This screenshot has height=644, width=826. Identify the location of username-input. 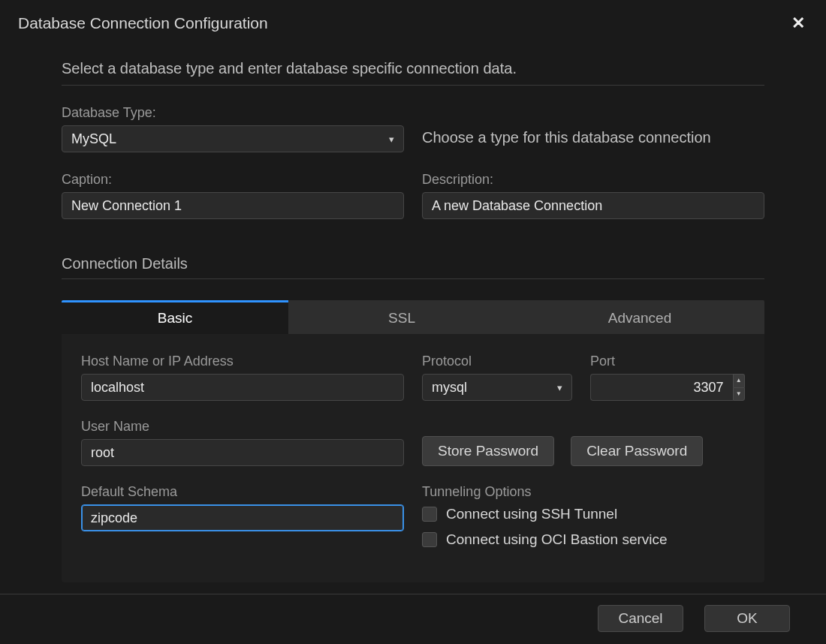
(243, 453).